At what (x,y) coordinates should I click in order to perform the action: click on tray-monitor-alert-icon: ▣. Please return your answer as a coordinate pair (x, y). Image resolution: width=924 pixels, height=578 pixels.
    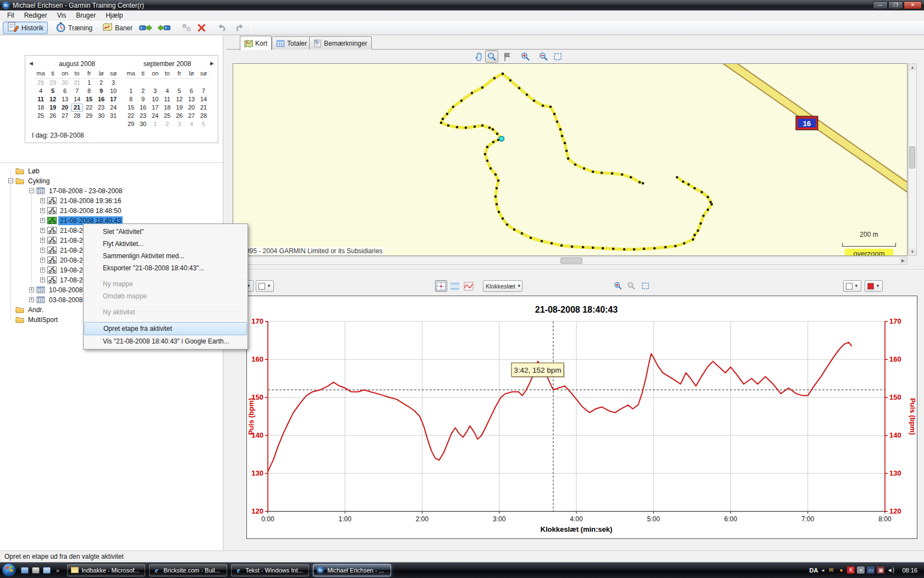
    Looking at the image, I should click on (881, 570).